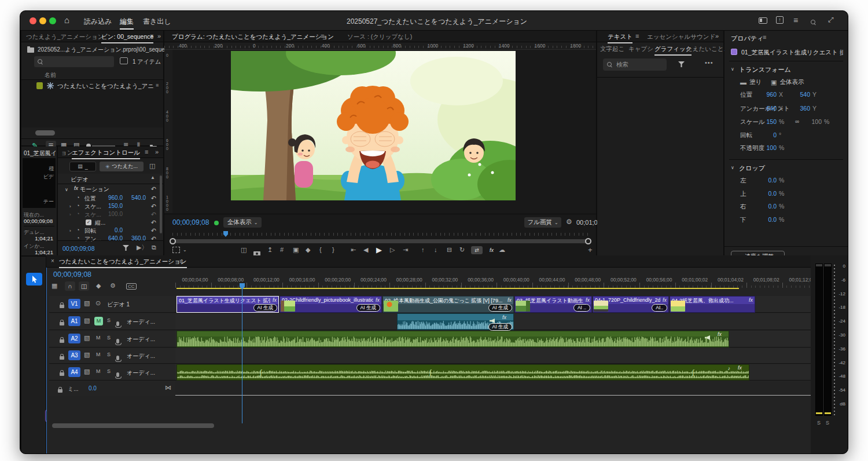  Describe the element at coordinates (79, 248) in the screenshot. I see `effects-timecode: 00;00;09;08` at that location.